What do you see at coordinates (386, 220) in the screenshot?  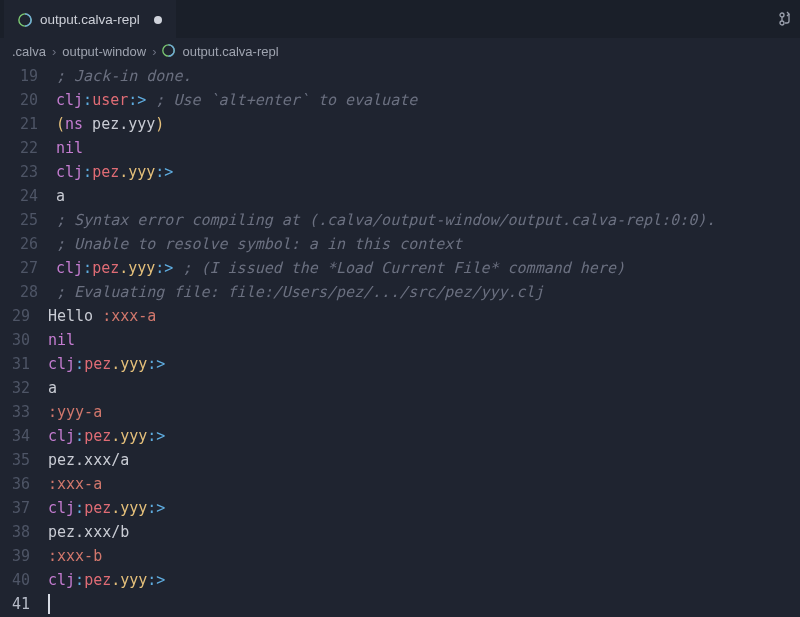 I see `token: ; Syntax error compiling at (.calva/outp…` at bounding box center [386, 220].